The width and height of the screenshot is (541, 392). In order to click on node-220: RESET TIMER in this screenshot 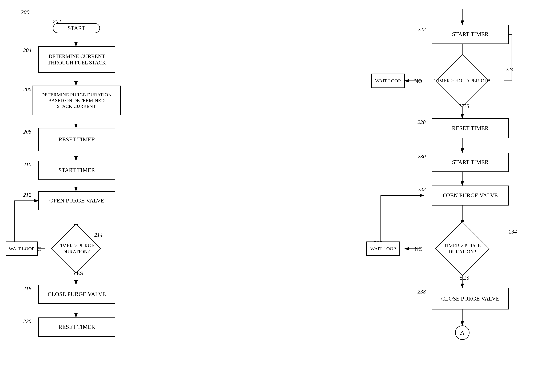, I will do `click(77, 327)`.